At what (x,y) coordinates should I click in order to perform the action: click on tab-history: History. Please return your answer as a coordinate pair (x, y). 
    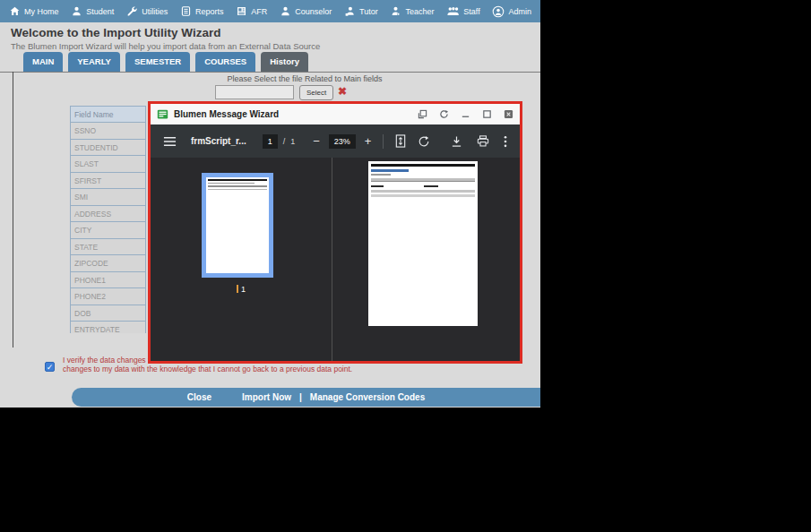
    Looking at the image, I should click on (285, 62).